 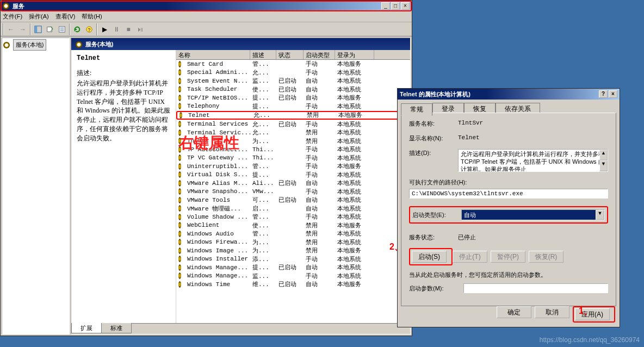 What do you see at coordinates (89, 29) in the screenshot?
I see `help-button: ?` at bounding box center [89, 29].